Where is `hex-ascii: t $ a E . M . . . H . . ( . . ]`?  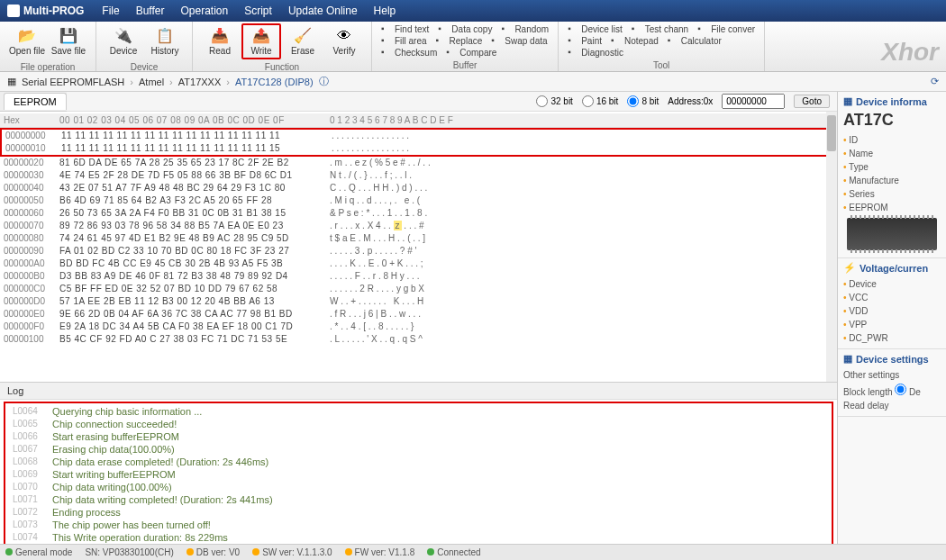
hex-ascii: t $ a E . M . . . H . . ( . . ] is located at coordinates (377, 239).